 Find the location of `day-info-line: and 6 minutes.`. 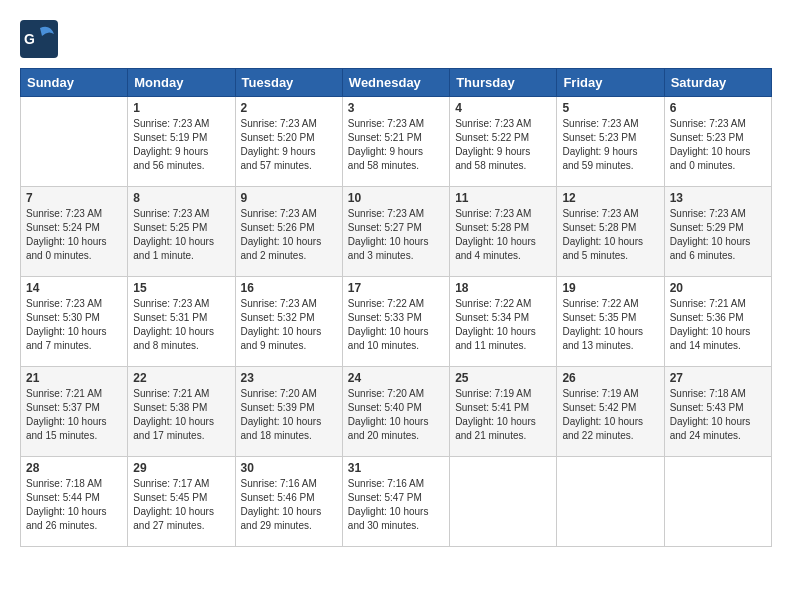

day-info-line: and 6 minutes. is located at coordinates (718, 256).